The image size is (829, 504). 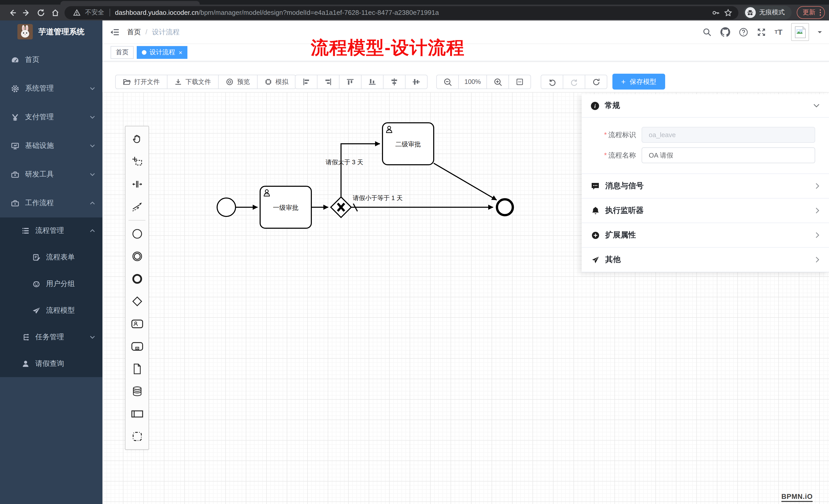 What do you see at coordinates (130, 3) in the screenshot?
I see `browser-active-tab` at bounding box center [130, 3].